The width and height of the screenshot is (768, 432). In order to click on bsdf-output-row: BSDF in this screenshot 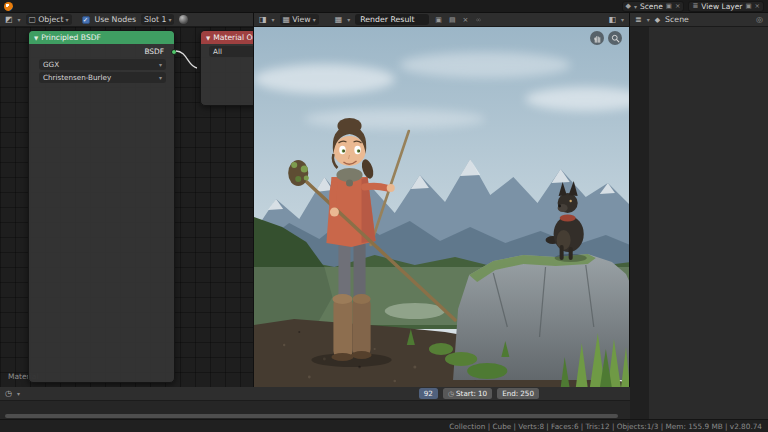, I will do `click(102, 52)`.